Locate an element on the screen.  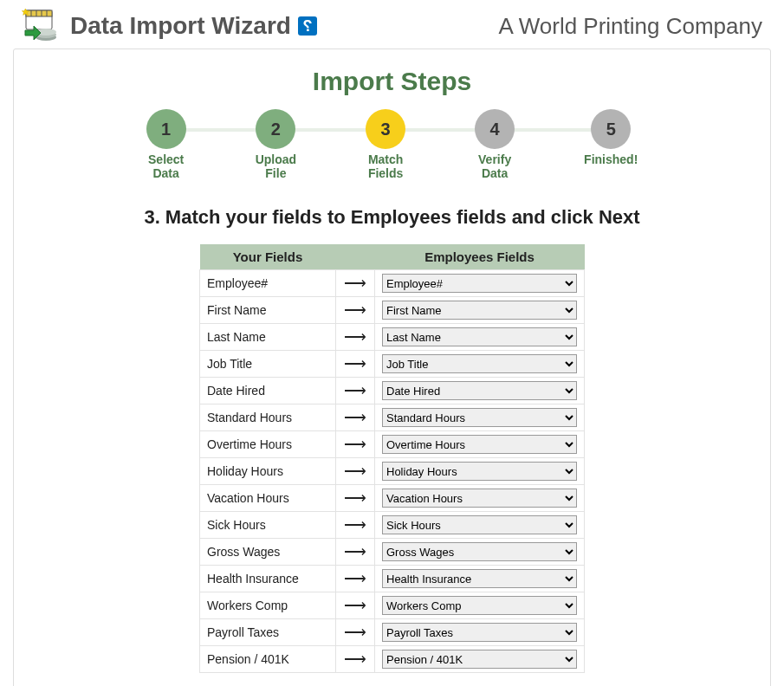
target-field-select: Gross Wages is located at coordinates (480, 552).